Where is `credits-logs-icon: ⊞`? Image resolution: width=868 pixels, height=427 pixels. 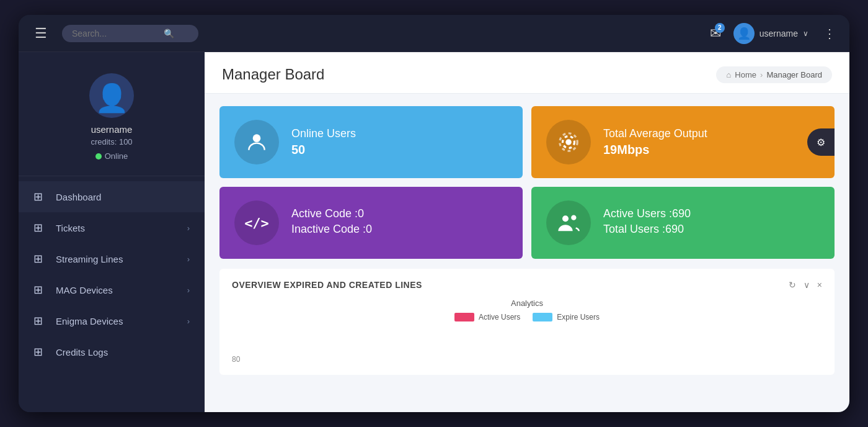 credits-logs-icon: ⊞ is located at coordinates (40, 352).